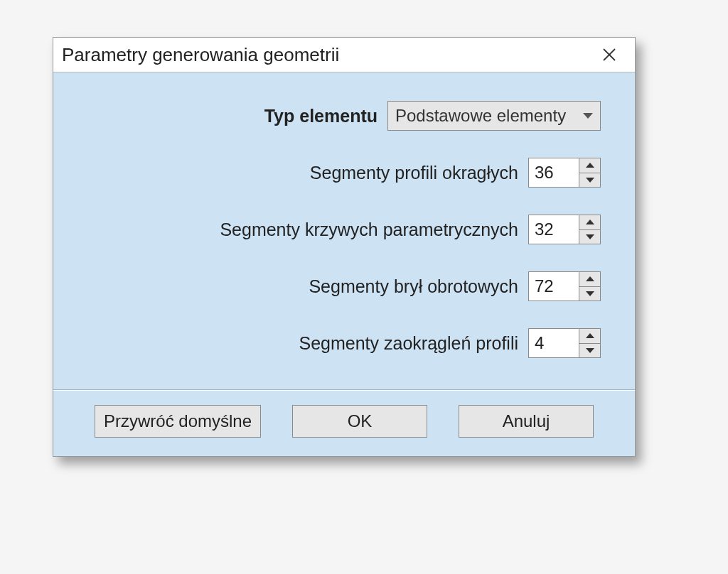  What do you see at coordinates (321, 117) in the screenshot?
I see `element-type-label: Typ elementu` at bounding box center [321, 117].